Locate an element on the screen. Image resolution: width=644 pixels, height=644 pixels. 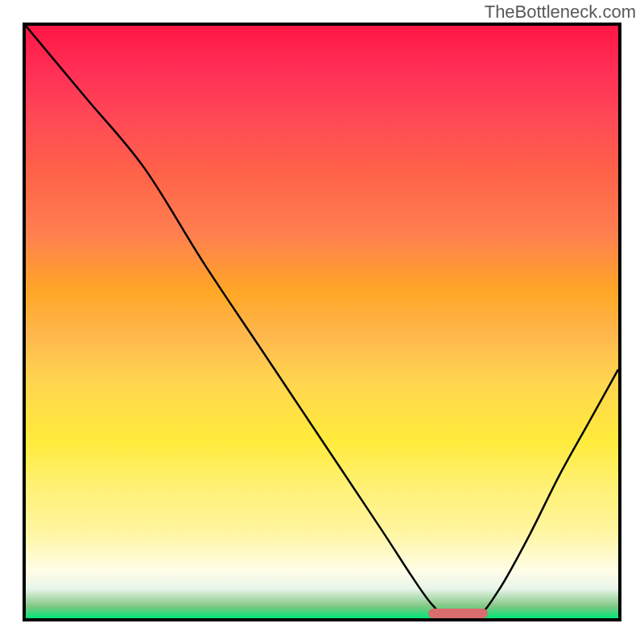
optimal-range-marker is located at coordinates (458, 613).